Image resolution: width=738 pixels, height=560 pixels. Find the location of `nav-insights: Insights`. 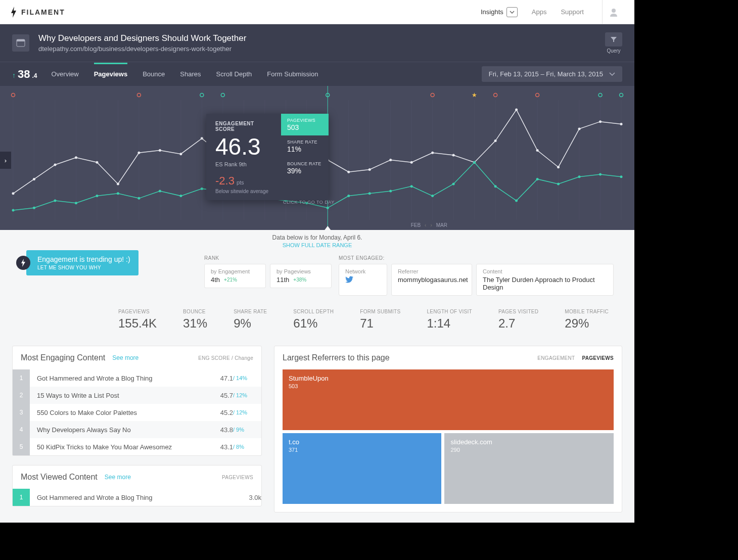

nav-insights: Insights is located at coordinates (499, 12).